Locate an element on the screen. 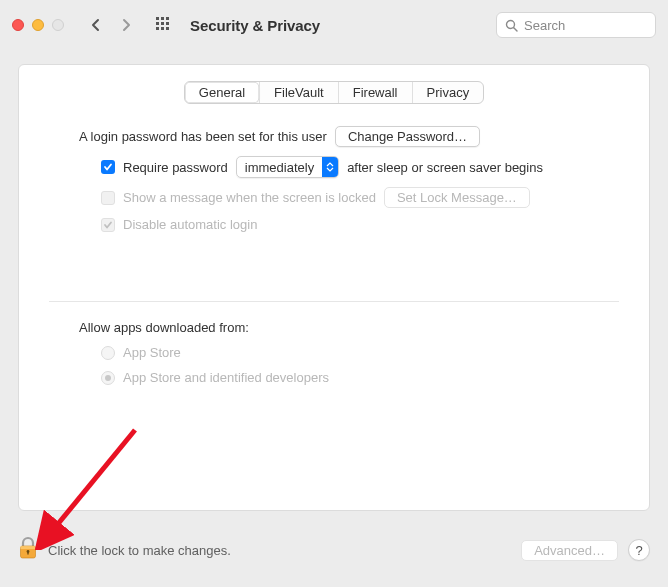 This screenshot has width=668, height=587. disable-auto-login-row: Disable automatic login is located at coordinates (349, 224).